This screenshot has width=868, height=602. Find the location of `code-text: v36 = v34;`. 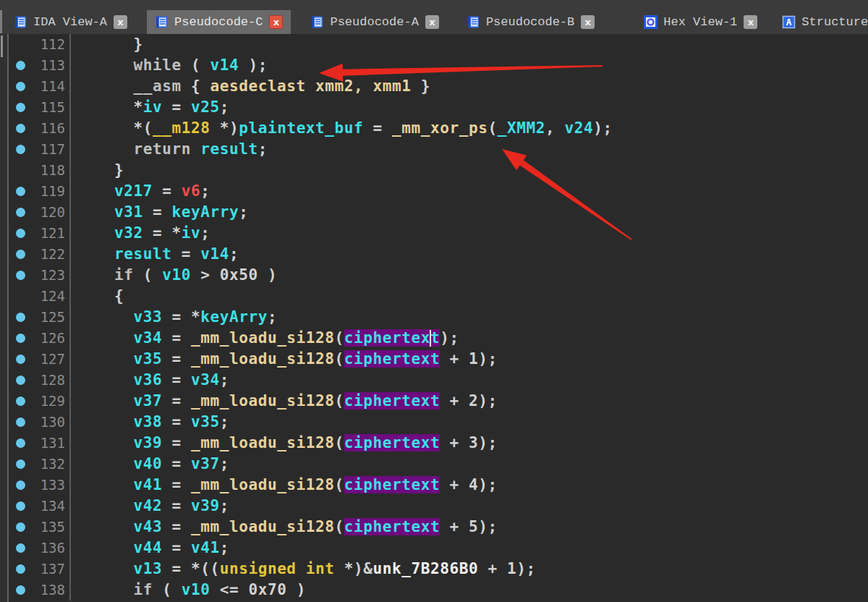

code-text: v36 = v34; is located at coordinates (149, 381).